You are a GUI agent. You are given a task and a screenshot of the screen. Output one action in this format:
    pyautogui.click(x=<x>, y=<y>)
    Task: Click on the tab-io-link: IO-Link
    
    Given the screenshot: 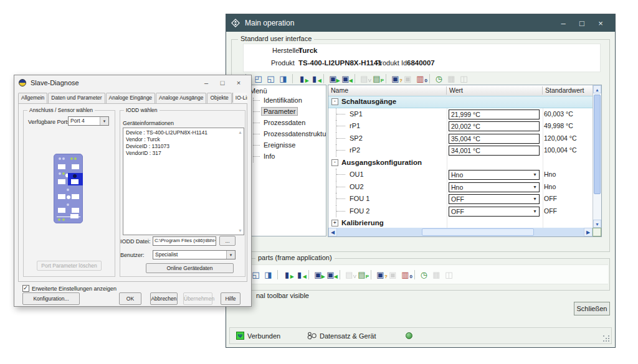 What is the action you would take?
    pyautogui.click(x=240, y=98)
    